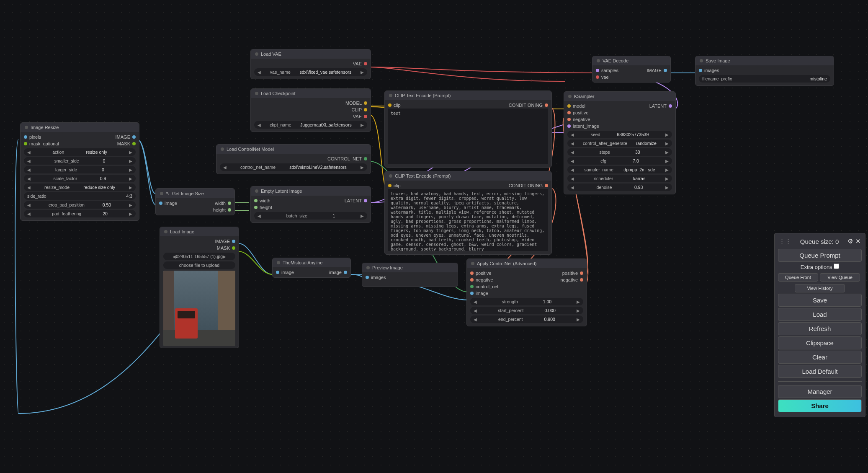 The width and height of the screenshot is (868, 473). Describe the element at coordinates (620, 187) in the screenshot. I see `widget-denoise: ◀denoise0.93▶` at that location.